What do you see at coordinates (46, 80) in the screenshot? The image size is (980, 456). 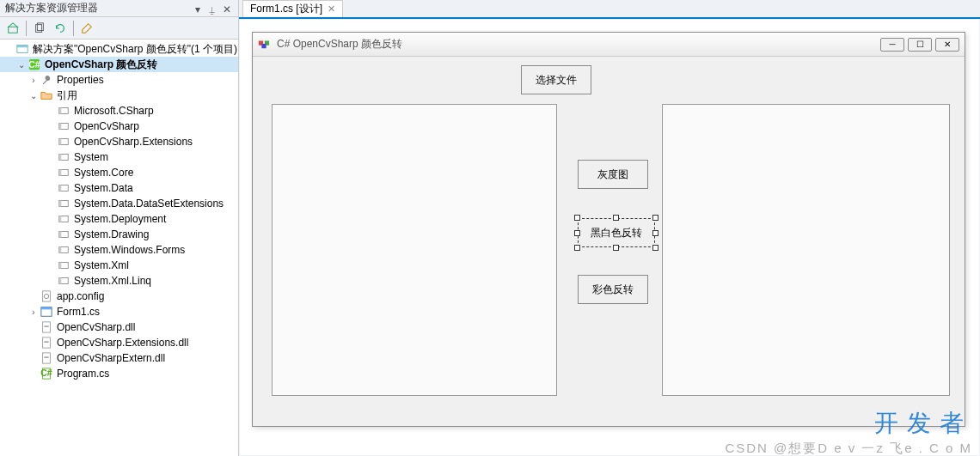 I see `wrench-icon` at bounding box center [46, 80].